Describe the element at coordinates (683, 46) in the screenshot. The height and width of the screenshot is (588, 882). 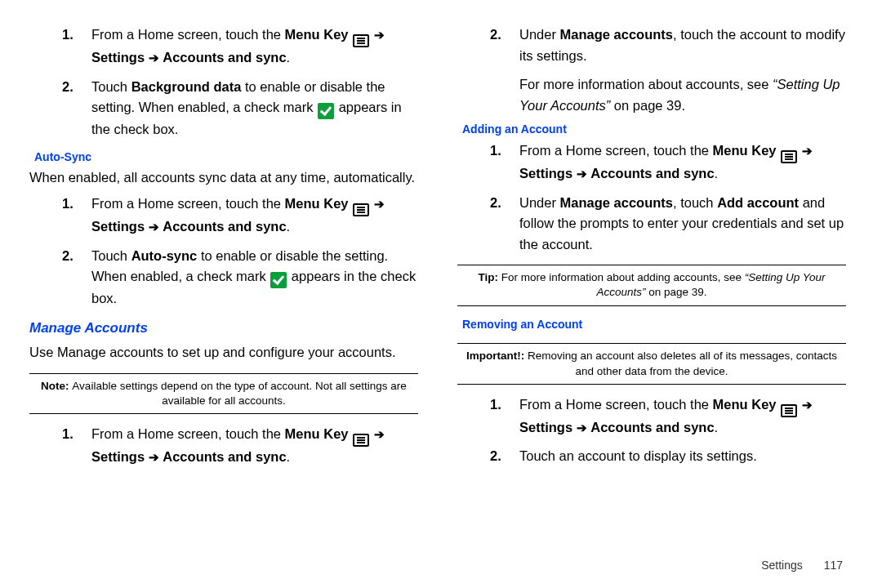
I see `step-text: Under Manage accounts, touch the account…` at that location.